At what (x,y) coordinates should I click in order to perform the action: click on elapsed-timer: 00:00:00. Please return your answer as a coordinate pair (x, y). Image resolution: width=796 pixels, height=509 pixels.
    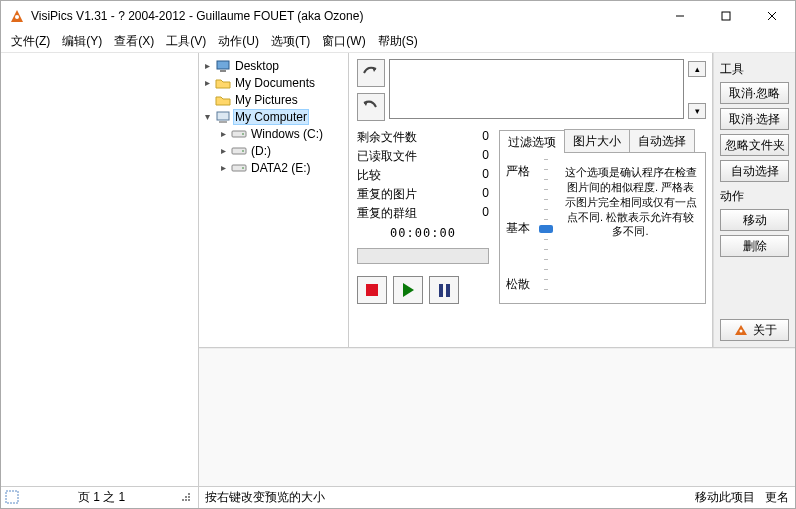
    Looking at the image, I should click on (423, 233).